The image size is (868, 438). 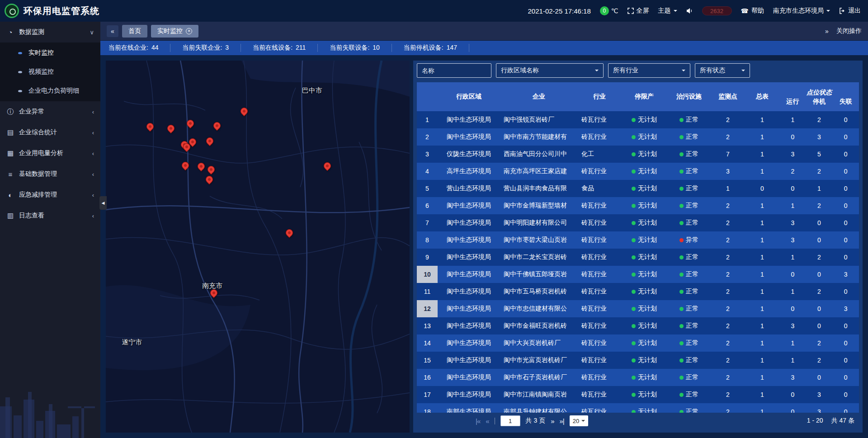 I want to click on close-operations-button: 关闭操作, so click(x=849, y=31).